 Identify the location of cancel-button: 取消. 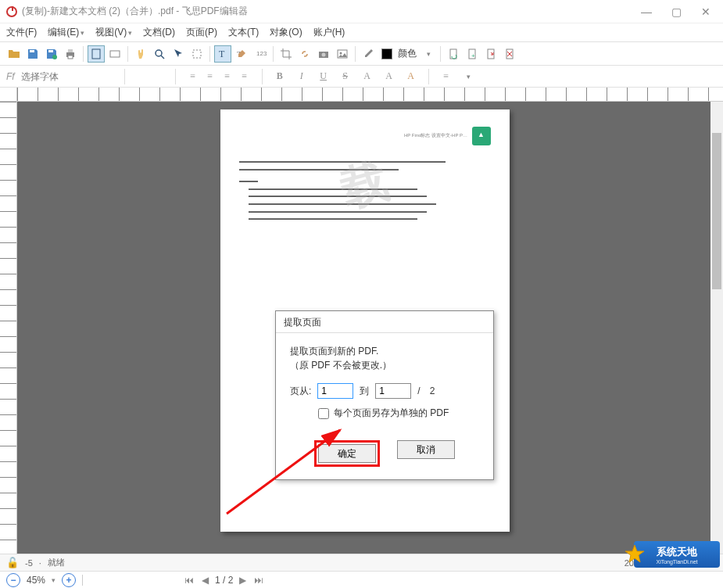
(426, 450).